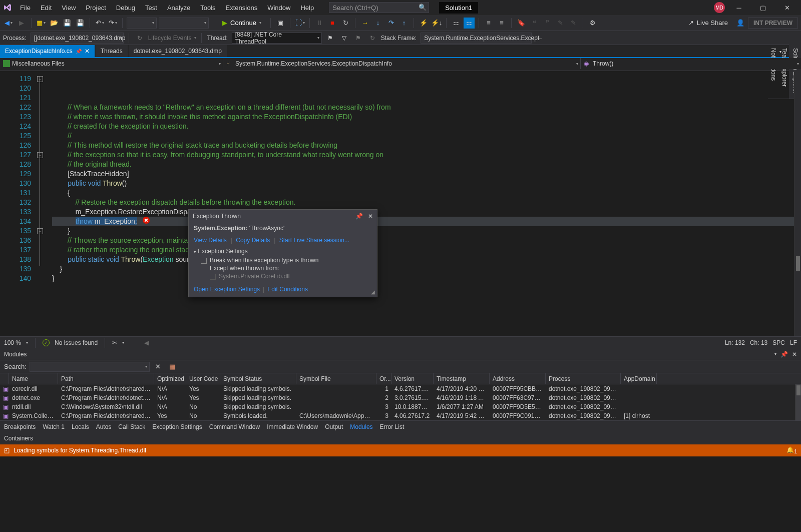 Image resolution: width=801 pixels, height=532 pixels. What do you see at coordinates (779, 343) in the screenshot?
I see `spaces-indicator: SPC` at bounding box center [779, 343].